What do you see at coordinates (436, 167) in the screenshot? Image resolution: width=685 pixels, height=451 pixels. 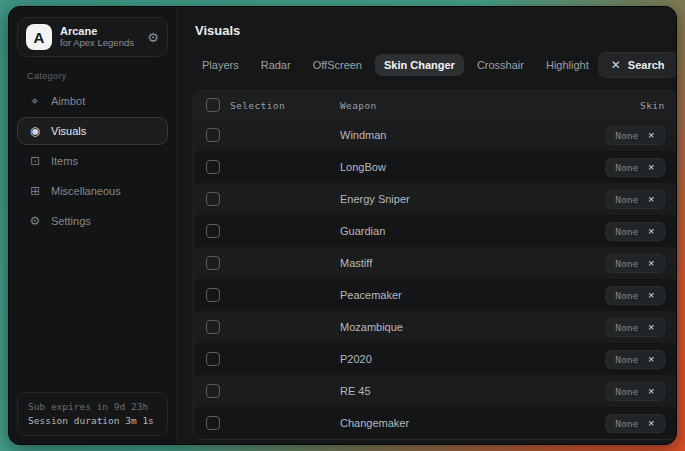 I see `table-row: LongBow None ×` at bounding box center [436, 167].